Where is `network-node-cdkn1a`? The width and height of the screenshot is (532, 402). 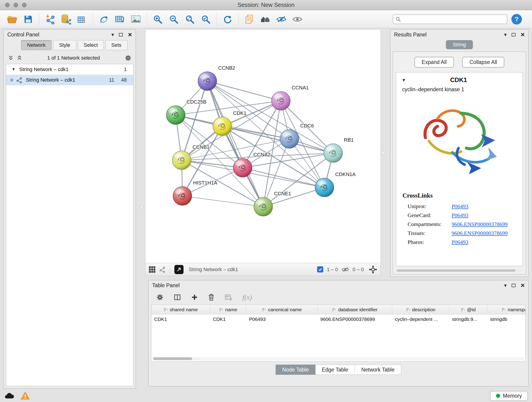 network-node-cdkn1a is located at coordinates (324, 187).